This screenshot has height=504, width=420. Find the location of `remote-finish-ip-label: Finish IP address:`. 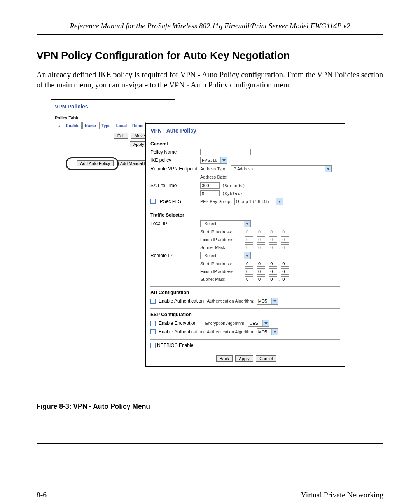

remote-finish-ip-label: Finish IP address: is located at coordinates (221, 271).